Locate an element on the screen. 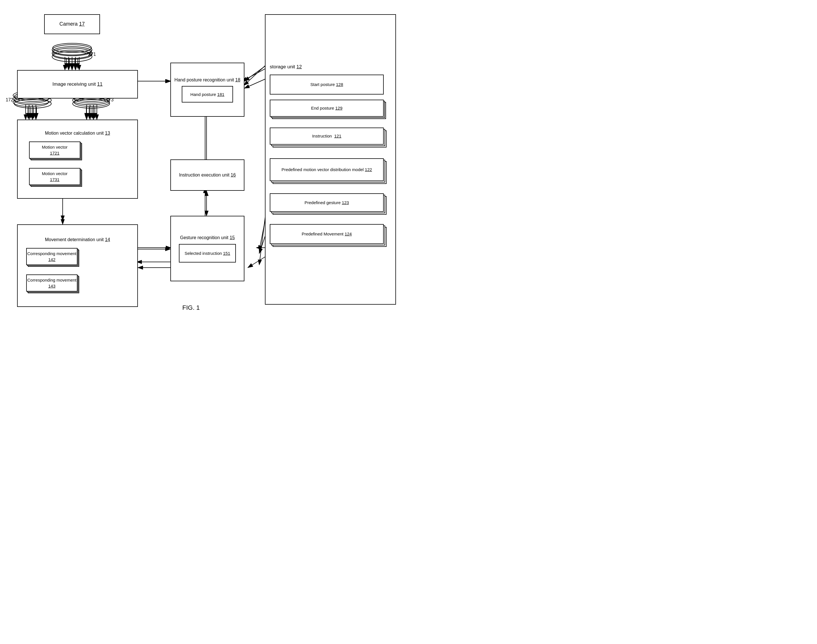 Image resolution: width=817 pixels, height=644 pixels. hand-posture-recognition-label: Hand posture recognition unit 18 is located at coordinates (207, 80).